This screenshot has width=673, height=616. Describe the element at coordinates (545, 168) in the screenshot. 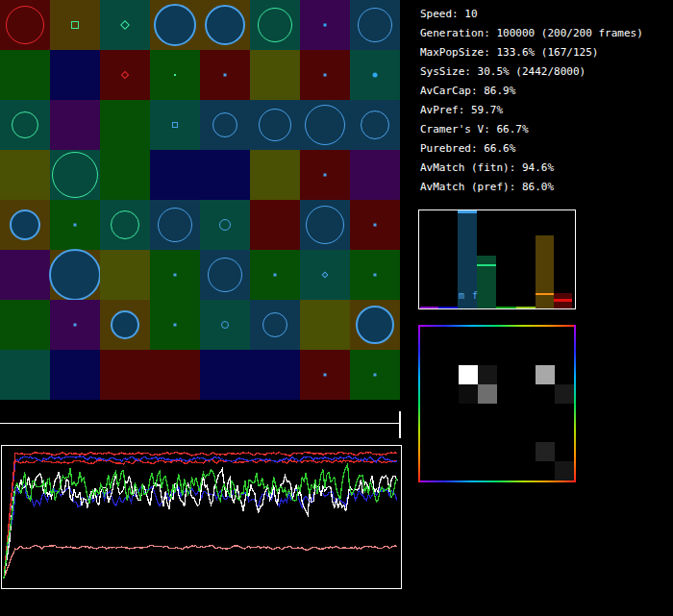

I see `stat-line: AvMatch (fitn): 94.6%` at that location.